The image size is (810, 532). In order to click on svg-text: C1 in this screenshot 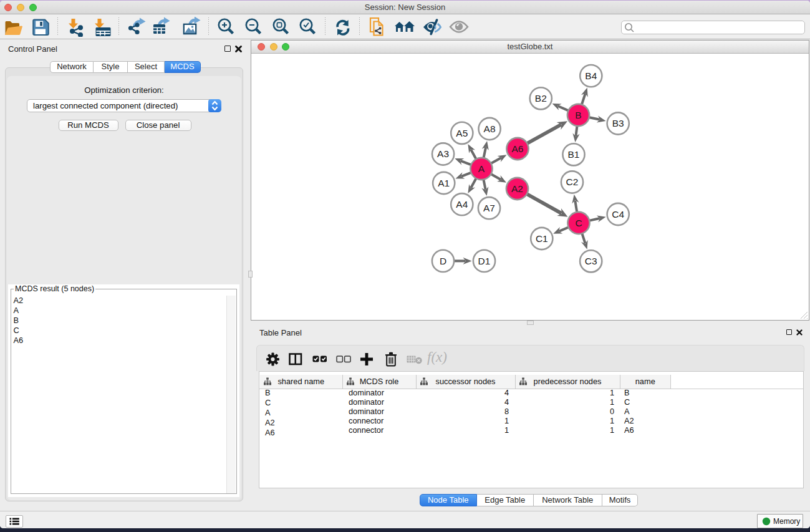, I will do `click(542, 238)`.